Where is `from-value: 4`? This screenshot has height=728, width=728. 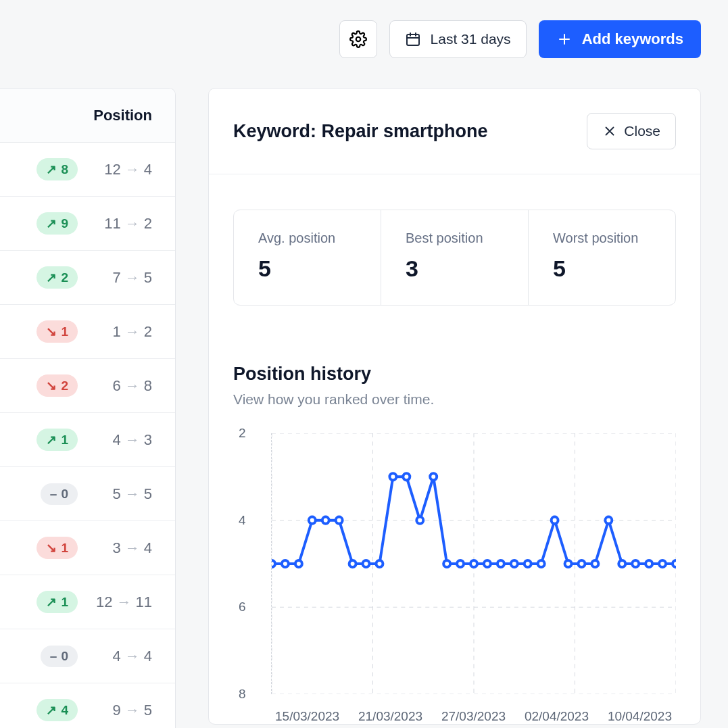 from-value: 4 is located at coordinates (117, 656).